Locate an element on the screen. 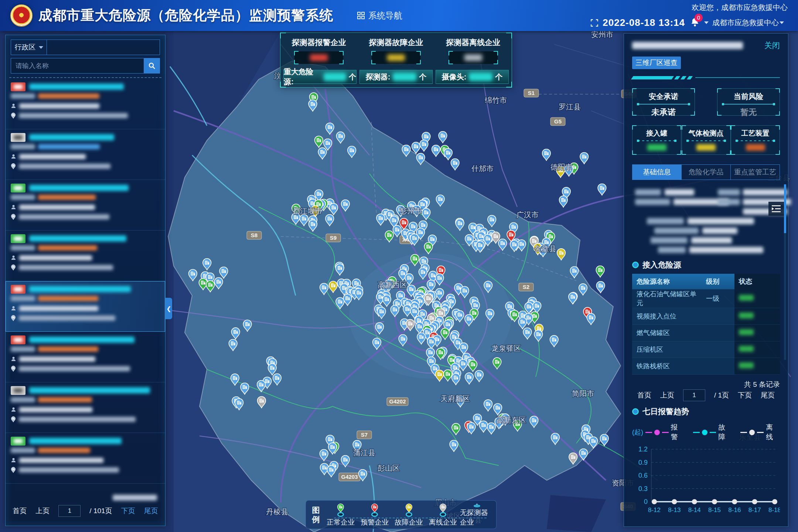 Image resolution: width=798 pixels, height=532 pixels. tab-重点监管工艺: 重点监管工艺 is located at coordinates (755, 172).